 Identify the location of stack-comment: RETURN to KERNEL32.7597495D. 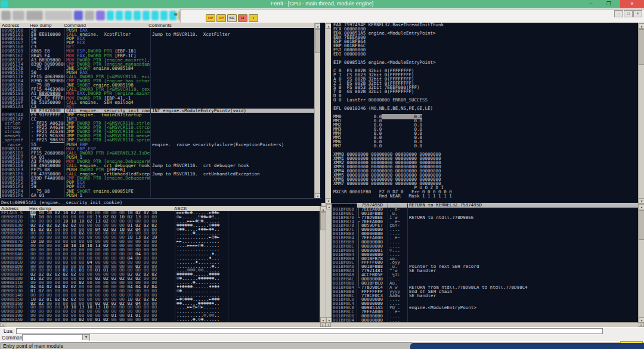
(523, 205).